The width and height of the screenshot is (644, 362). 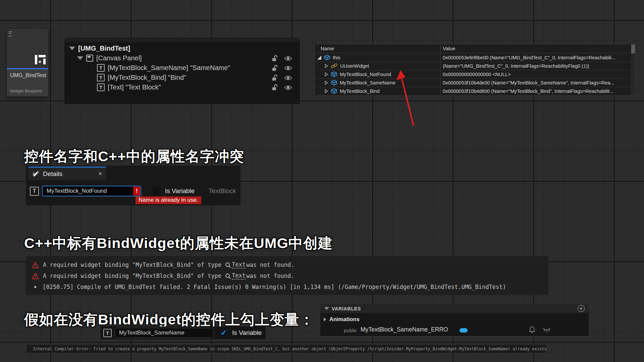 What do you see at coordinates (454, 320) in the screenshot?
I see `variables-panel: VARIABLES + Animations public MyTextBloc…` at bounding box center [454, 320].